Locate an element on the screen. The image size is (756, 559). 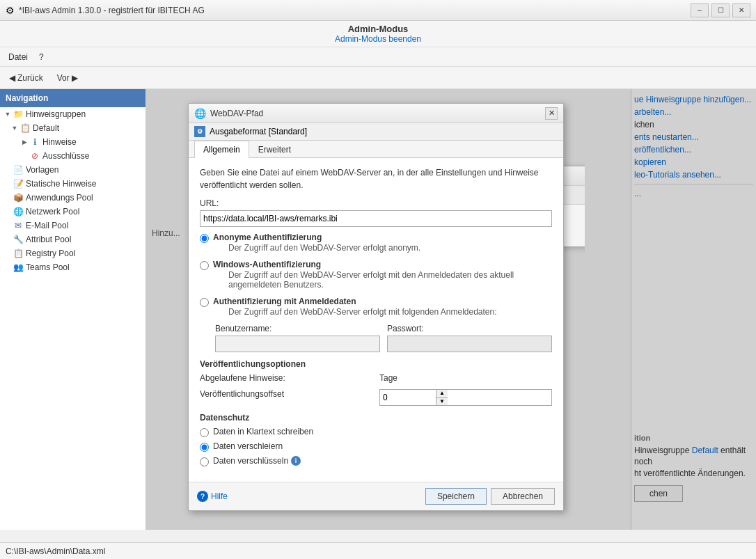
webdav-dialog-close-button: ✕ is located at coordinates (551, 113).